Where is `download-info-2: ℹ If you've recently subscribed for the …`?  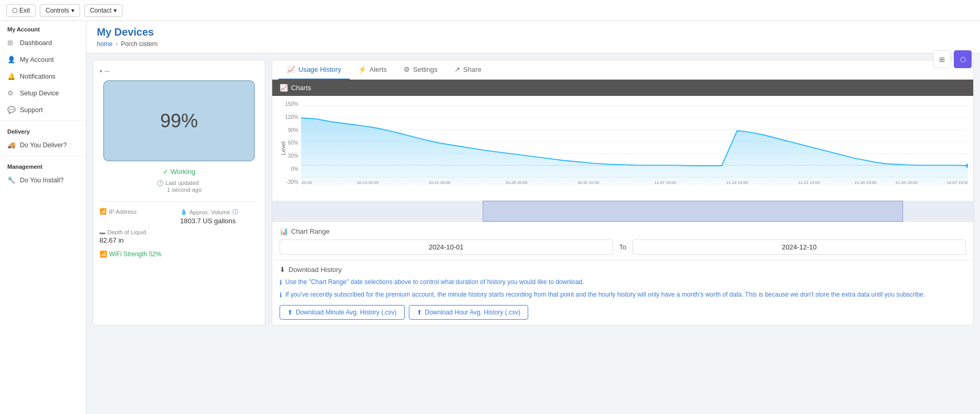
download-info-2: ℹ If you've recently subscribed for the … is located at coordinates (623, 295).